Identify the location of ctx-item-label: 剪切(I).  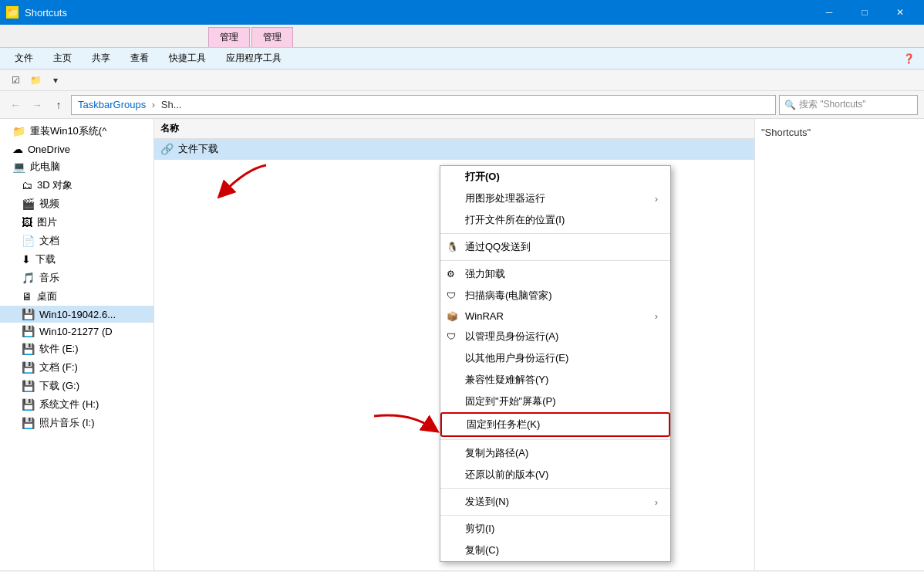
(480, 529).